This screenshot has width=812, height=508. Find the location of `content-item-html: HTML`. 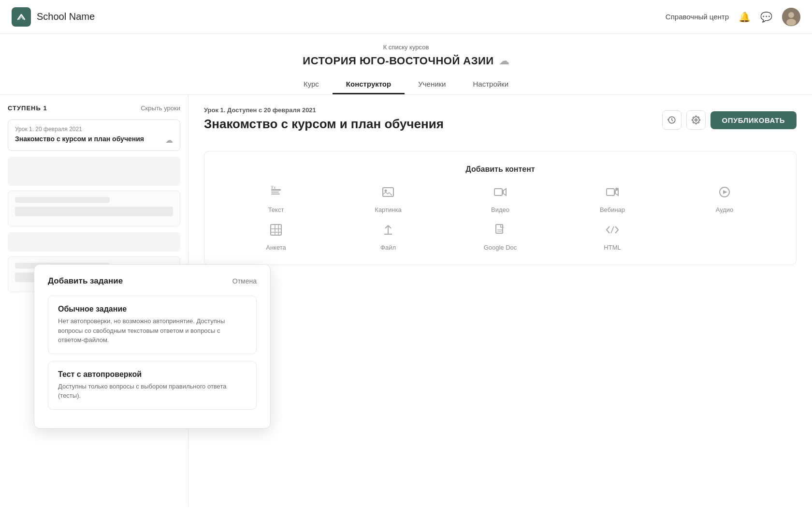

content-item-html: HTML is located at coordinates (612, 237).